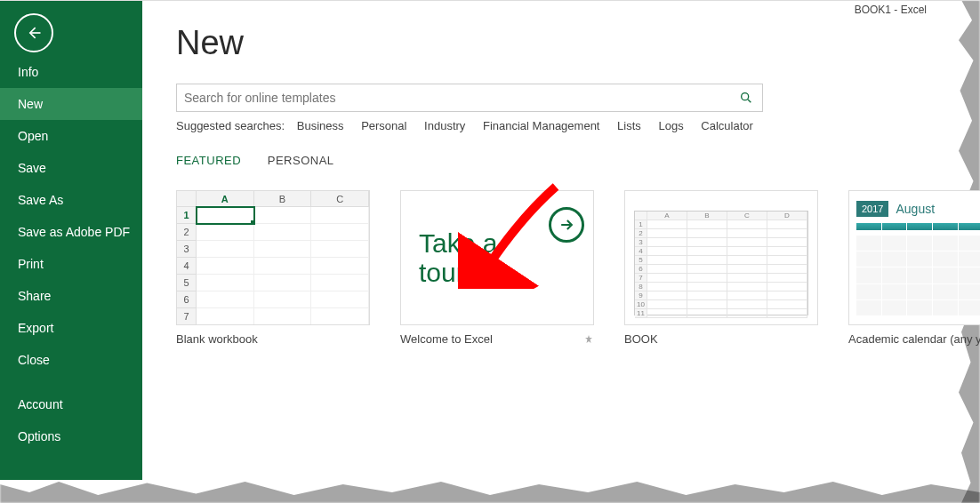 Image resolution: width=980 pixels, height=503 pixels. Describe the element at coordinates (34, 33) in the screenshot. I see `back-button` at that location.